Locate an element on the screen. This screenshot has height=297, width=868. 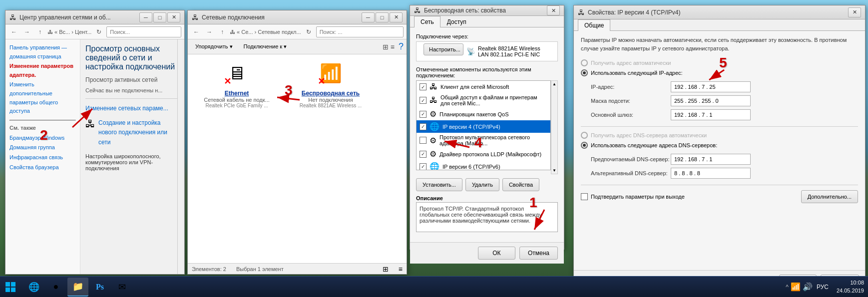
alt-dns-row: Альтернативный DNS-сервер: is located at coordinates (724, 173).